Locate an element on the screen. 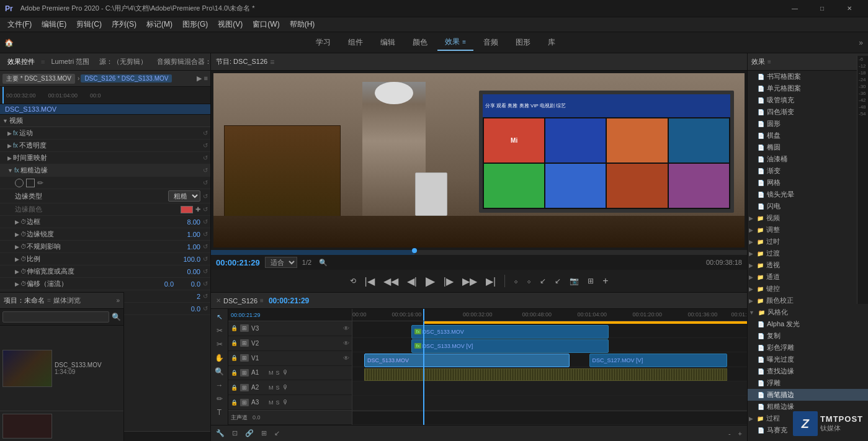  add-button: + is located at coordinates (606, 281).